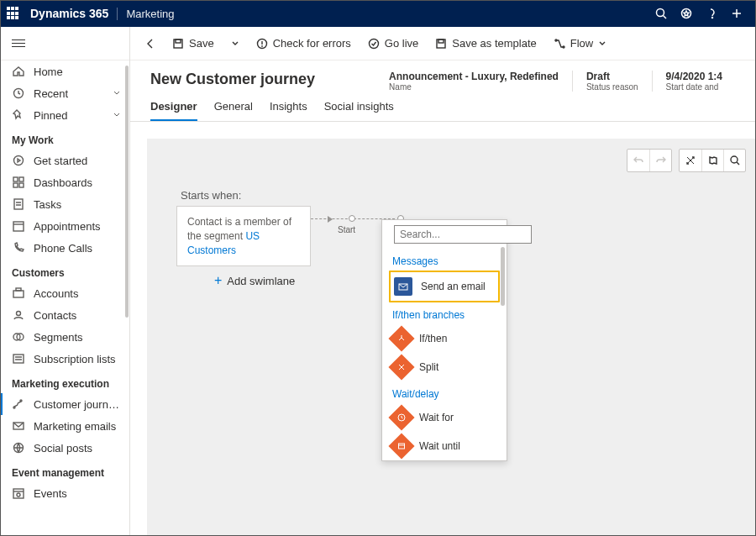  Describe the element at coordinates (65, 138) in the screenshot. I see `sidebar-heading: My Work` at that location.